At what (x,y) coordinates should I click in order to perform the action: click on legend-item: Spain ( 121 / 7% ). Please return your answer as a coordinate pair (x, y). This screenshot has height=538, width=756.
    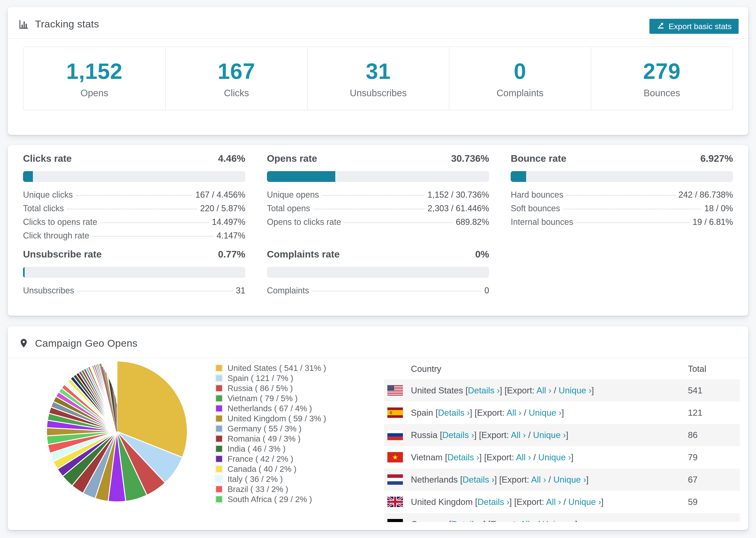
    Looking at the image, I should click on (271, 378).